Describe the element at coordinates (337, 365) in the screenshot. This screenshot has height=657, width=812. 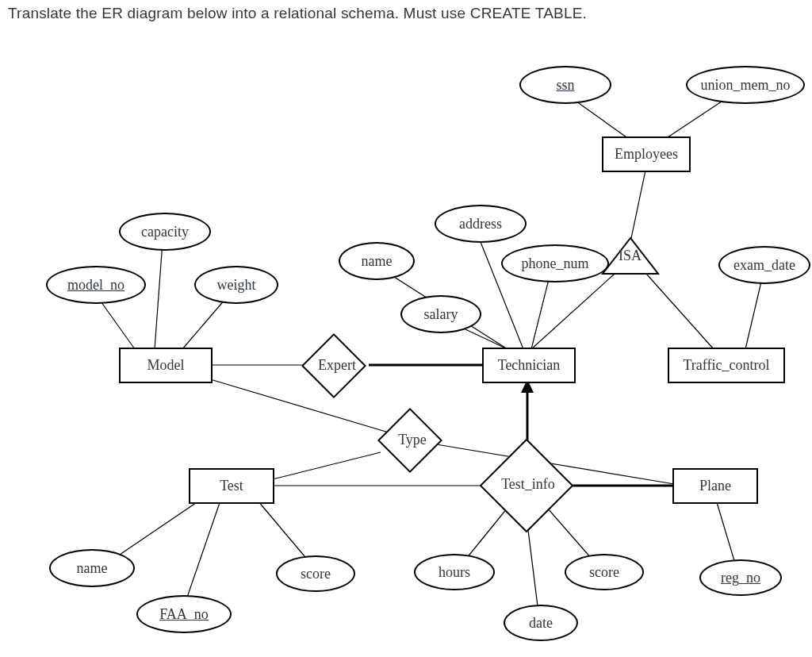
I see `rel-expert-label: Expert` at that location.